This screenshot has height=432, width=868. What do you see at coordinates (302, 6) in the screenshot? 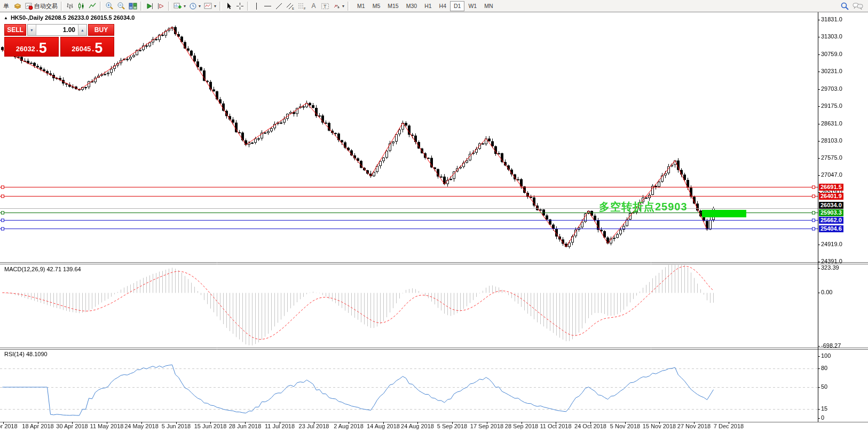
I see `fibonacci-button: F` at bounding box center [302, 6].